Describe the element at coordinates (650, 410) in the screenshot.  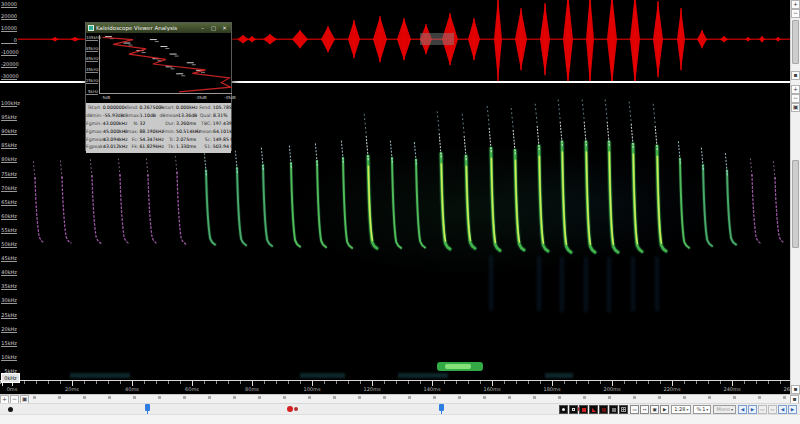
I see `view-button-group: ▭↔▣▶` at that location.